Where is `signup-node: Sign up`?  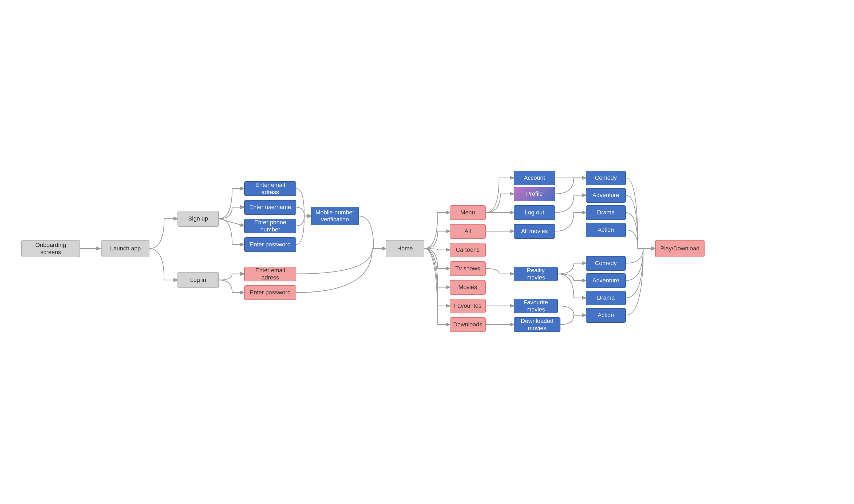
signup-node: Sign up is located at coordinates (198, 219).